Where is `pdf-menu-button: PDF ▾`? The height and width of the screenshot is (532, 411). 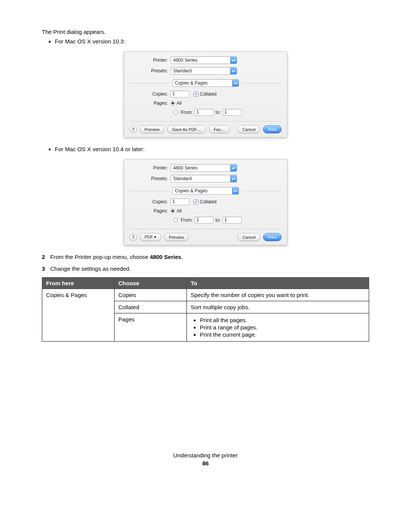 pdf-menu-button: PDF ▾ is located at coordinates (151, 237).